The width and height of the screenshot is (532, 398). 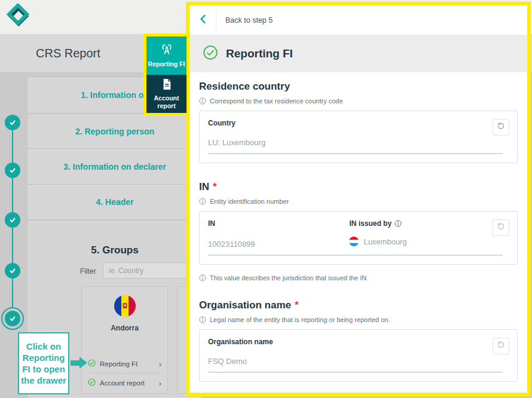 What do you see at coordinates (44, 363) in the screenshot?
I see `tutorial-annotation: Click on Reporting FI to open the drawer` at bounding box center [44, 363].